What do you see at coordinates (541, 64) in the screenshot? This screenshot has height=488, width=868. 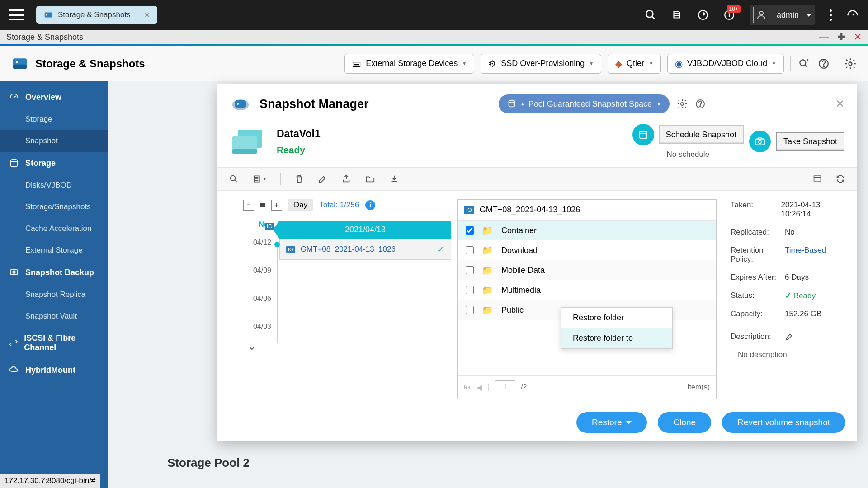 I see `ssd-overprov-combo: ⚙SSD Over-Provisioning▼` at bounding box center [541, 64].